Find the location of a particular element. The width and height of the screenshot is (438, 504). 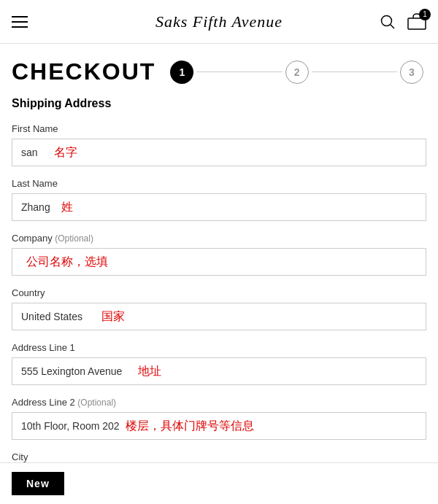

last-name-label: Last Name is located at coordinates (219, 184).